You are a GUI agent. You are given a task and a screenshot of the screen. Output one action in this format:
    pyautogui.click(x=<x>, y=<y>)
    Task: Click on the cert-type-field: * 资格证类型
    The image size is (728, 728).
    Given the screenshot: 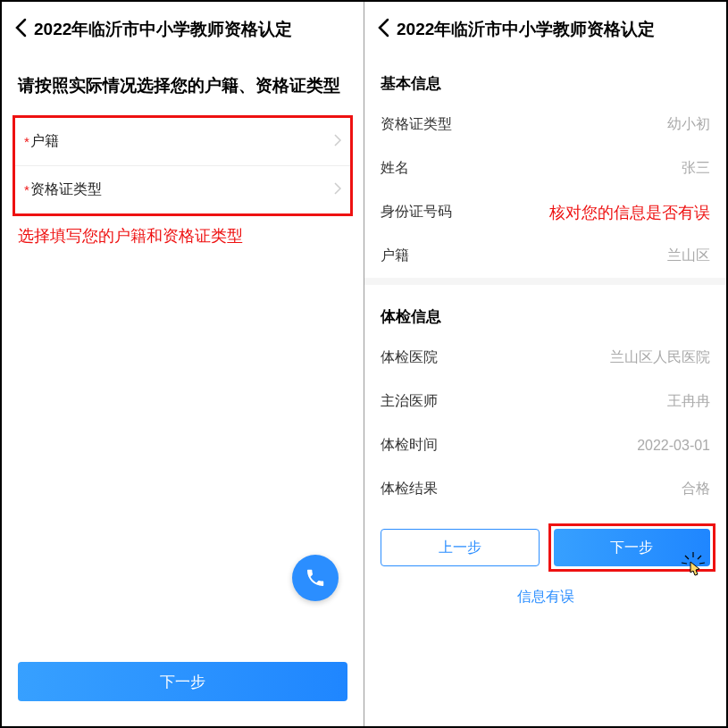 What is the action you would take?
    pyautogui.click(x=182, y=189)
    